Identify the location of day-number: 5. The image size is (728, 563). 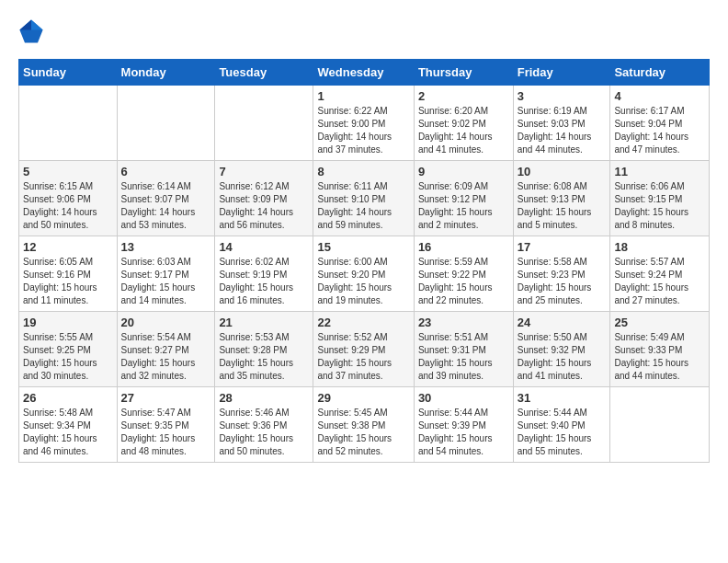
(68, 171).